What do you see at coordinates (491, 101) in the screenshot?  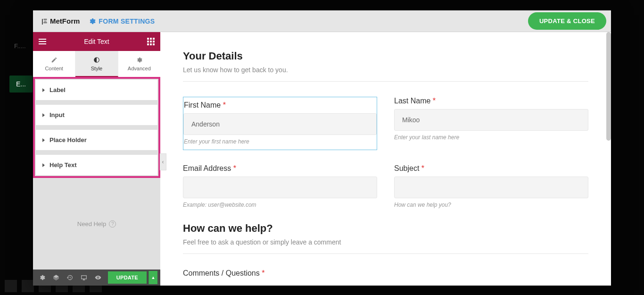 I see `last-name-label: Last Name *` at bounding box center [491, 101].